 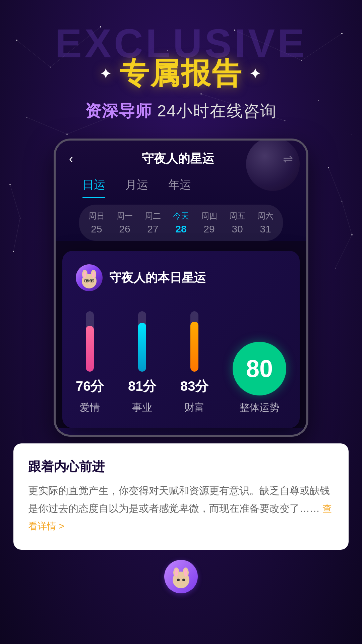 I want to click on day-num-today: 28, so click(x=181, y=229).